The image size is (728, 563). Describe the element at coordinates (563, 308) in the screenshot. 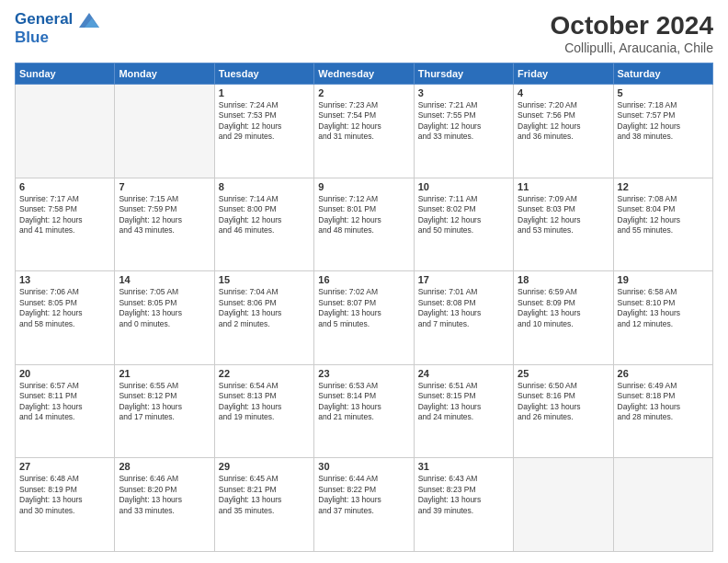

I see `cell-info: Sunrise: 6:59 AM Sunset: 8:09 PM Dayligh…` at that location.